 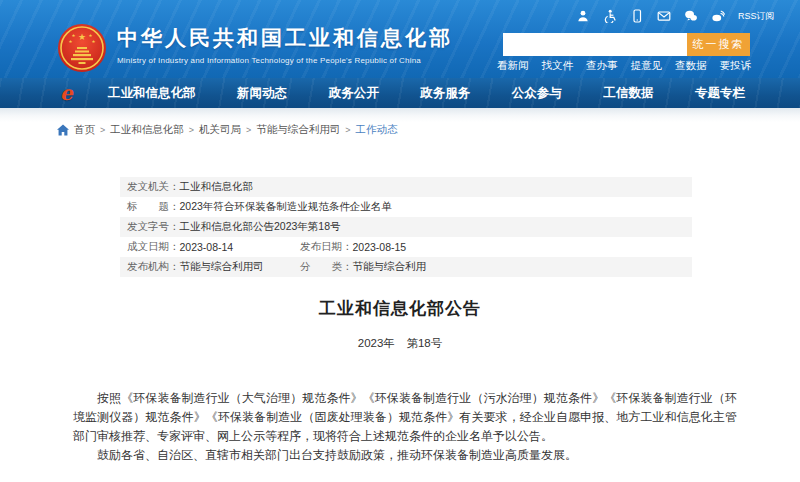 I want to click on rss-subscribe-link: RSS订阅, so click(x=756, y=16).